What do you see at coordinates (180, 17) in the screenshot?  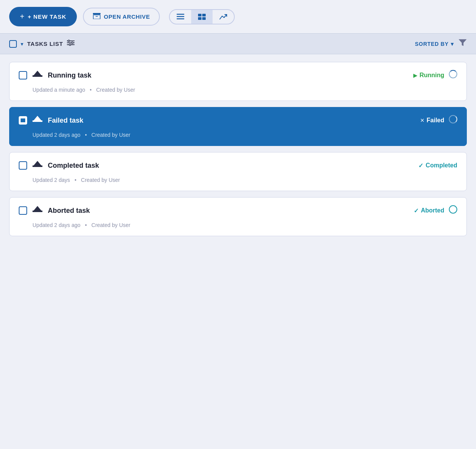 I see `list-view-button` at bounding box center [180, 17].